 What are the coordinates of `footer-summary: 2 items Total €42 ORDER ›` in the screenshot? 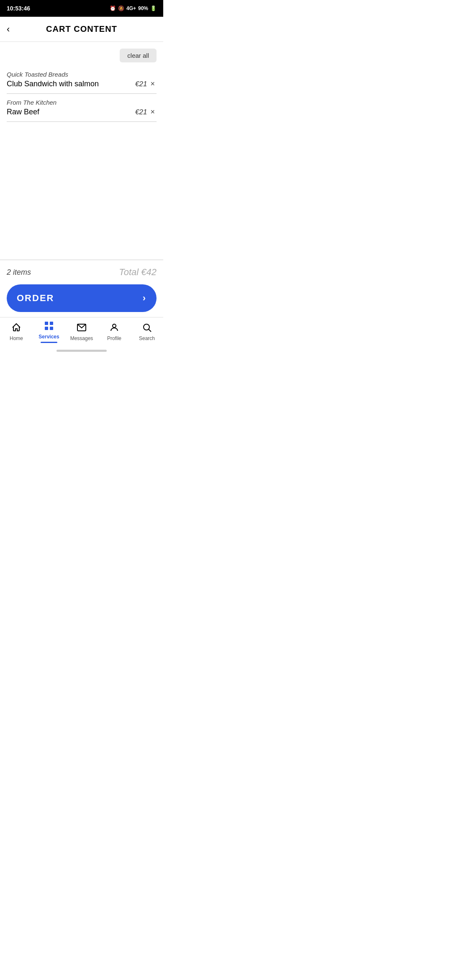 It's located at (82, 288).